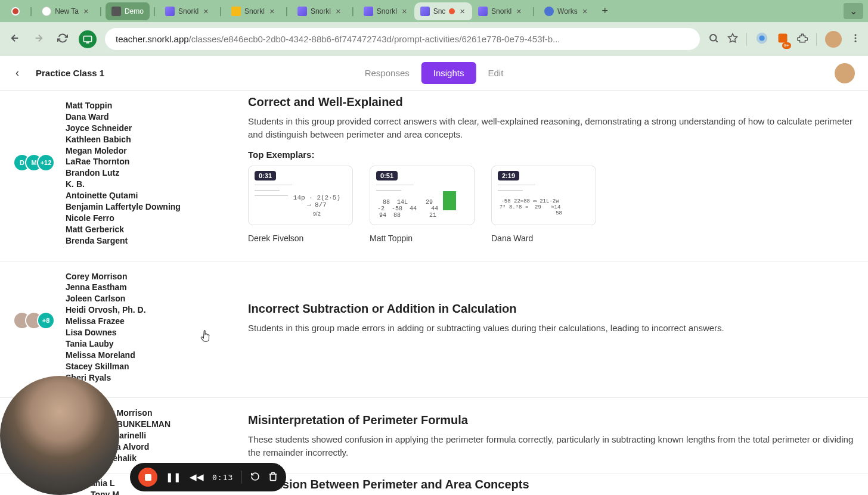  I want to click on browser-tab-8: Works ×, so click(566, 11).